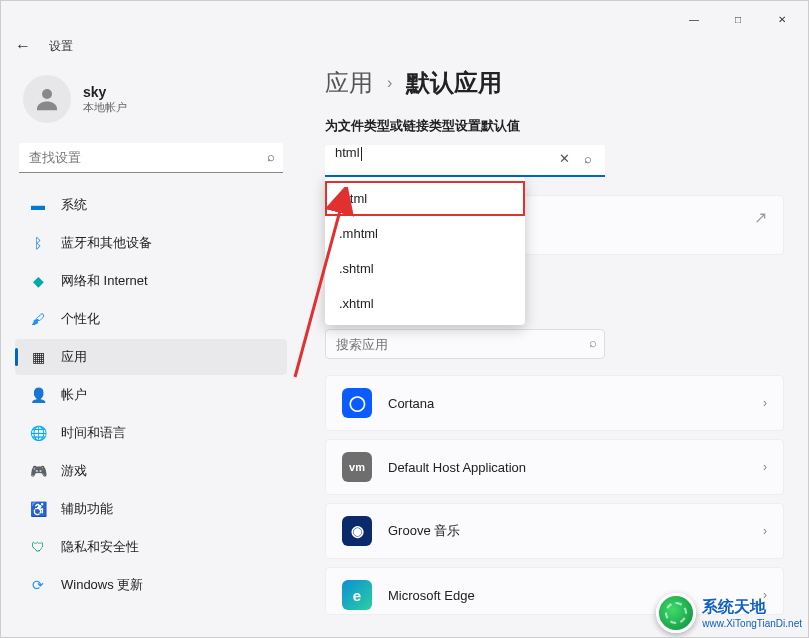 This screenshot has height=638, width=809. Describe the element at coordinates (425, 304) in the screenshot. I see `dropdown-item-xhtml: .xhtml` at that location.